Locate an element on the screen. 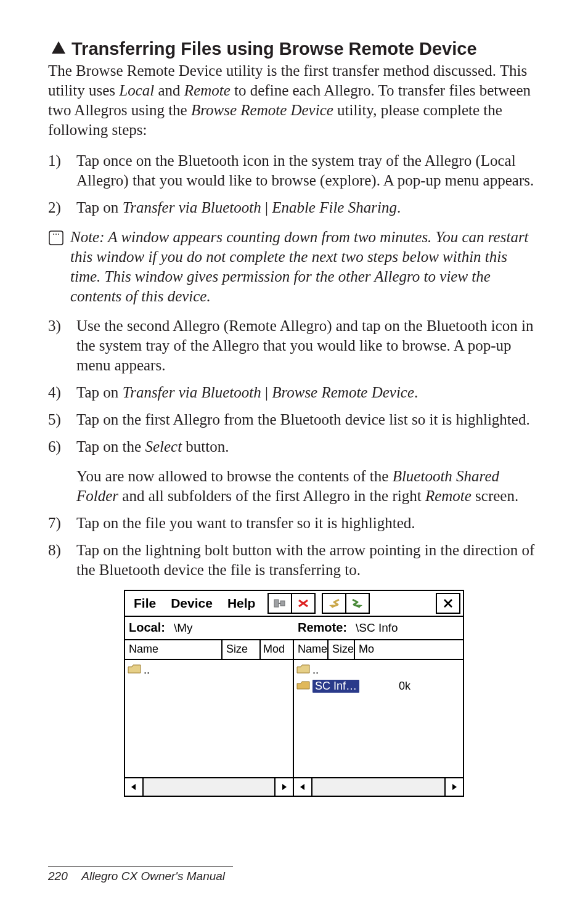  list-item: SC Inf… 0k is located at coordinates (378, 687).